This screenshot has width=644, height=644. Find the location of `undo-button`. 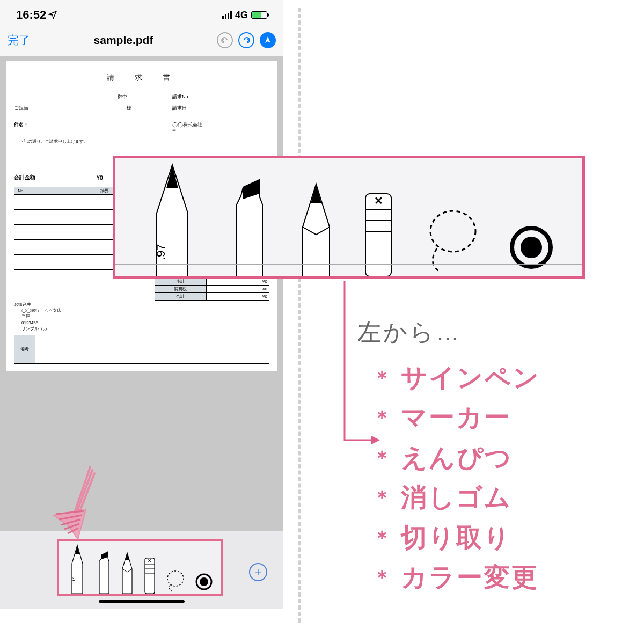

undo-button is located at coordinates (225, 40).